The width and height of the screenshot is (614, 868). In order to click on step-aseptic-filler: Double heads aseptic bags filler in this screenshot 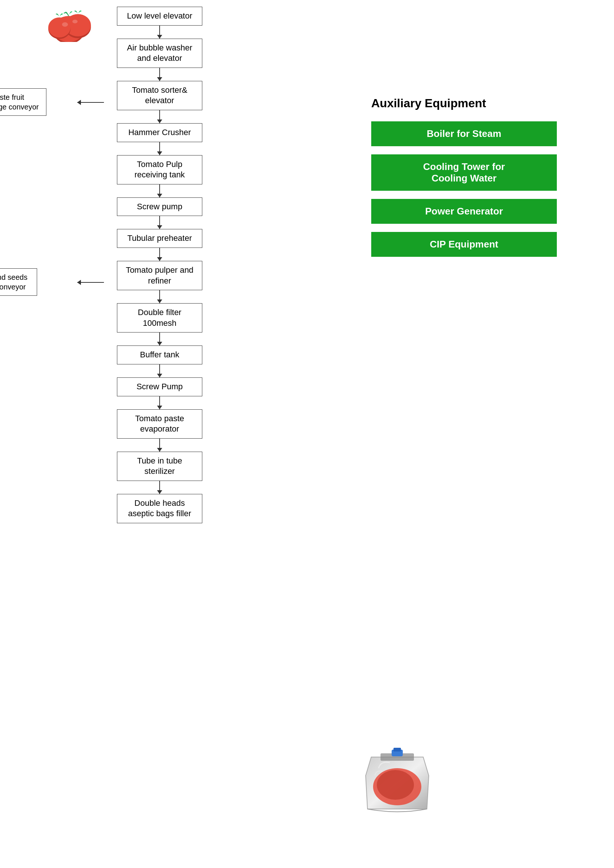, I will do `click(160, 509)`.